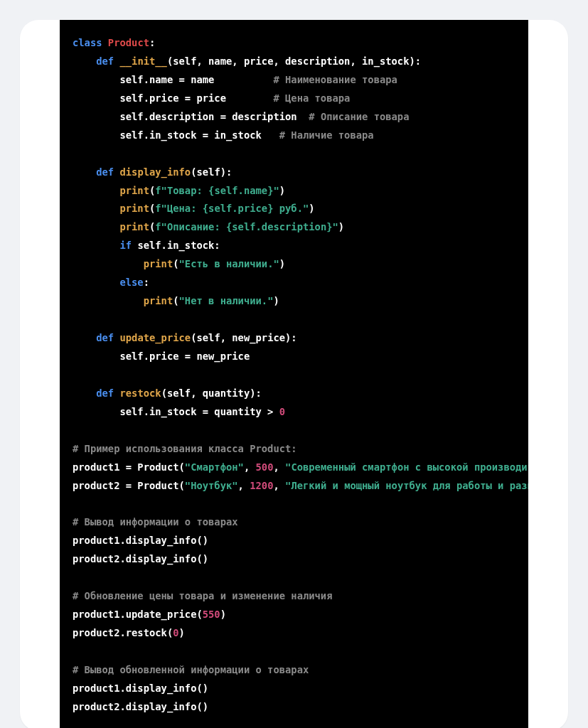 This screenshot has height=728, width=588. What do you see at coordinates (141, 540) in the screenshot?
I see `token-id: product1.display_info()` at bounding box center [141, 540].